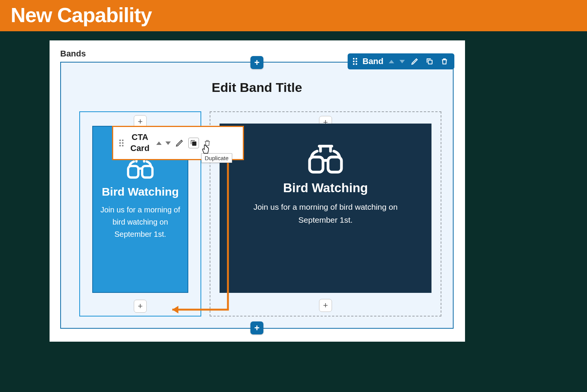  Describe the element at coordinates (444, 61) in the screenshot. I see `delete-icon` at that location.